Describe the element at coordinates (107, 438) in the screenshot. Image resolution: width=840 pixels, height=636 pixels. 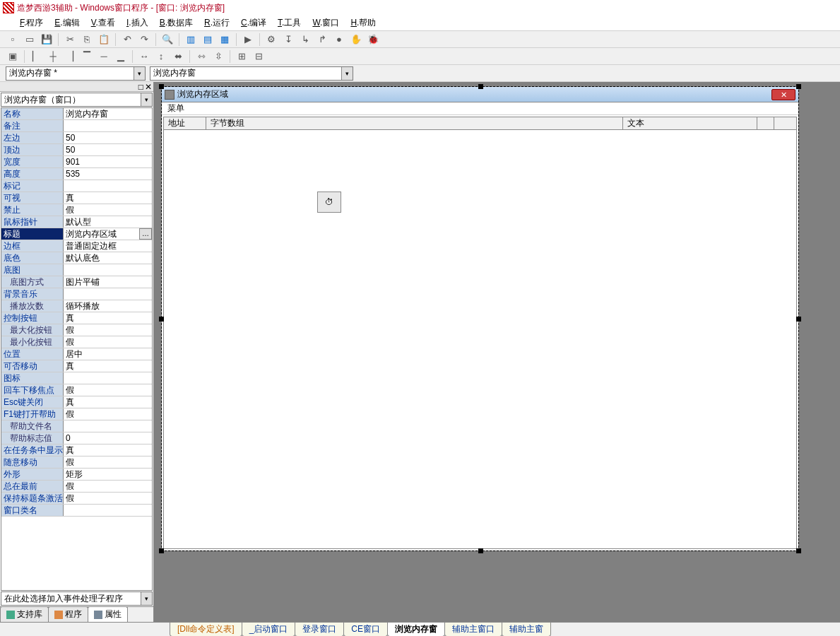
I see `property-value: 0` at that location.